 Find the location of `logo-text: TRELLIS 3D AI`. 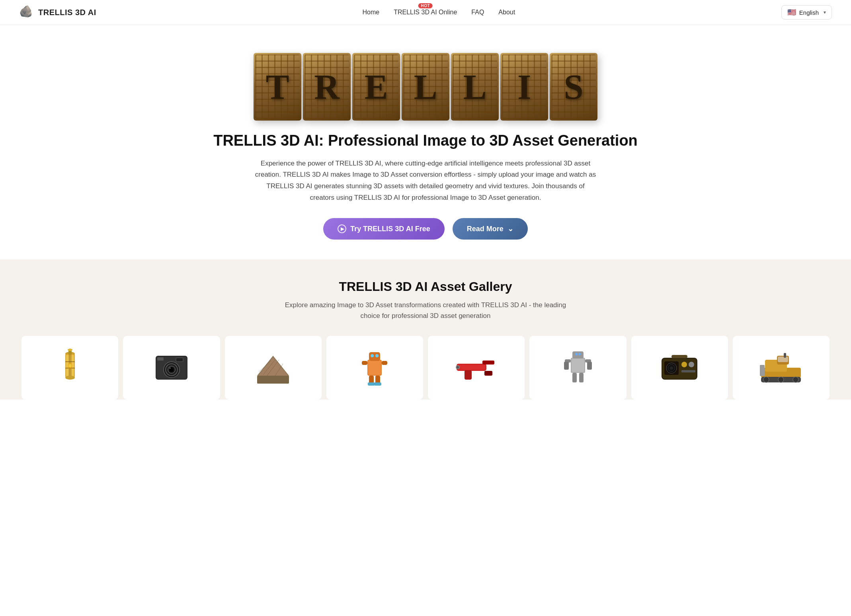

logo-text: TRELLIS 3D AI is located at coordinates (67, 13).